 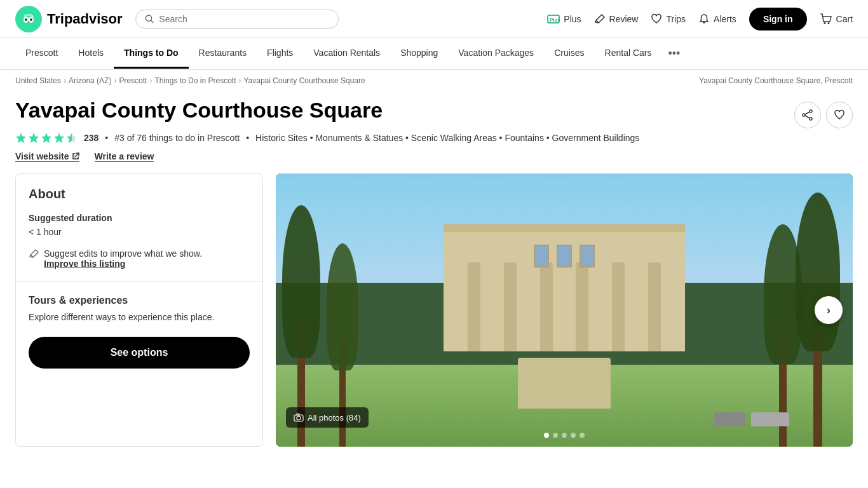 I want to click on more-tabs-icon: •••, so click(x=675, y=53).